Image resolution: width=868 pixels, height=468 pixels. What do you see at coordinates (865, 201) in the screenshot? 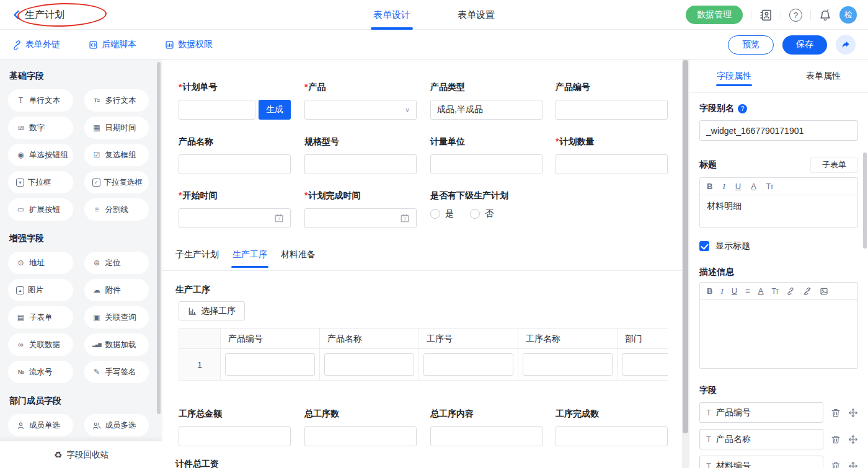
I see `panel-scrollbar` at bounding box center [865, 201].